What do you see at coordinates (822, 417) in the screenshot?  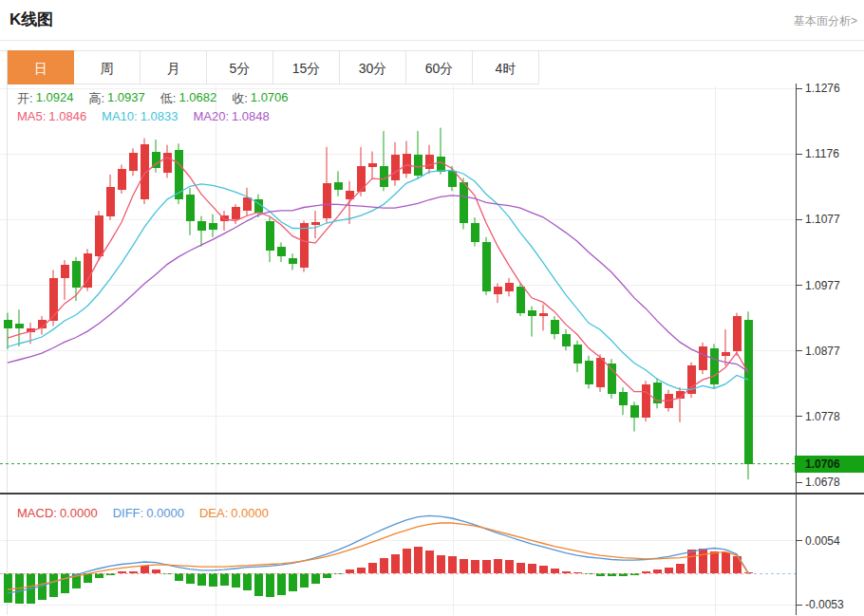 I see `price-axis-tick: 1.0778` at bounding box center [822, 417].